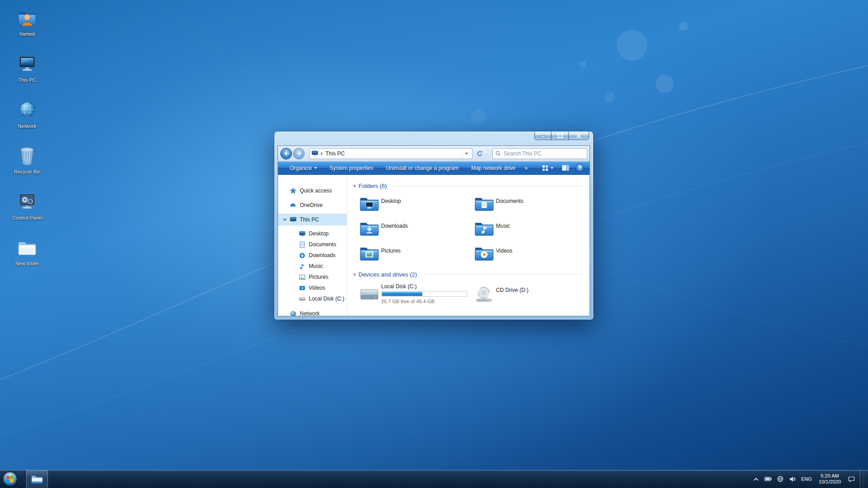  Describe the element at coordinates (312, 205) in the screenshot. I see `sidebar-item-onedrive: OneDrive` at that location.